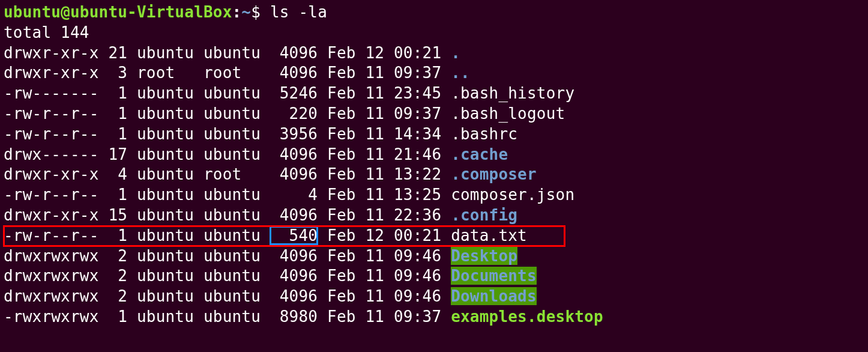  I want to click on file-name: .bash_logout, so click(508, 114).